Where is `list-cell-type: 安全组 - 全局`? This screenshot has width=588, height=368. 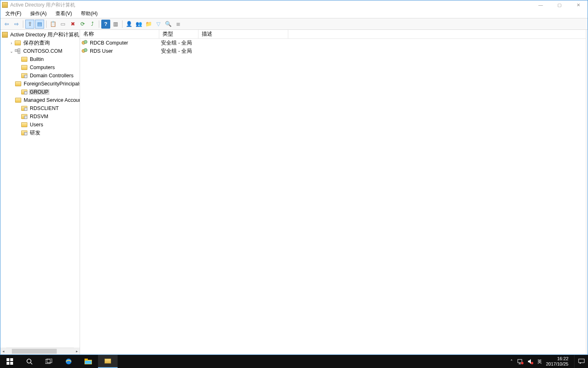 list-cell-type: 安全组 - 全局 is located at coordinates (179, 52).